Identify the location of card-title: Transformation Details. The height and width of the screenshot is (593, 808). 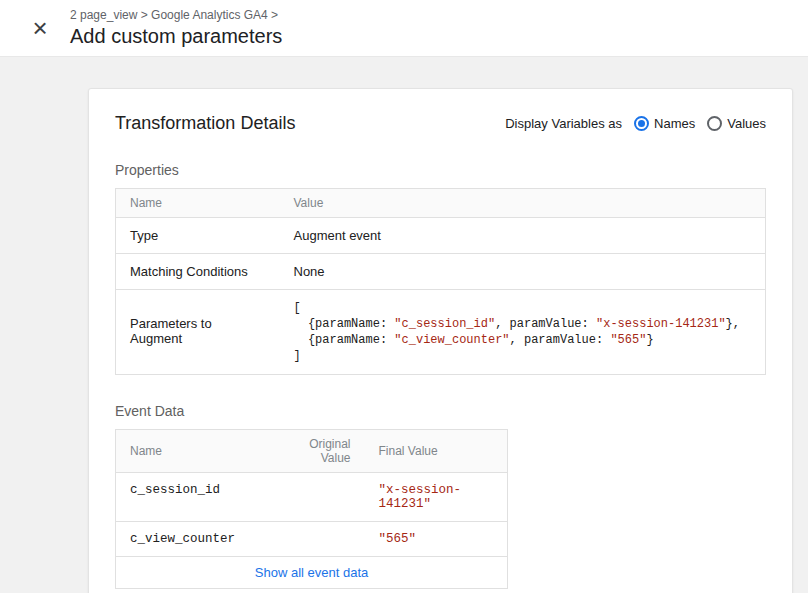
(205, 124).